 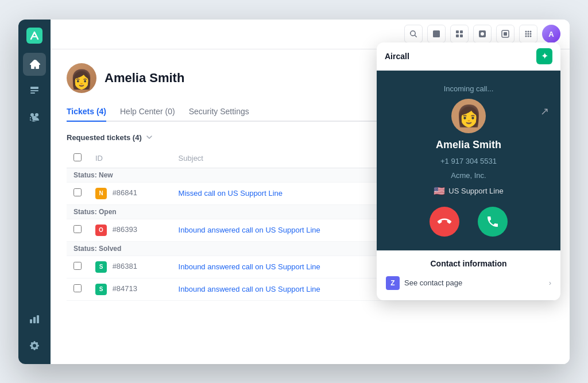 I want to click on tab-help-center: Help Center (0), so click(x=148, y=112).